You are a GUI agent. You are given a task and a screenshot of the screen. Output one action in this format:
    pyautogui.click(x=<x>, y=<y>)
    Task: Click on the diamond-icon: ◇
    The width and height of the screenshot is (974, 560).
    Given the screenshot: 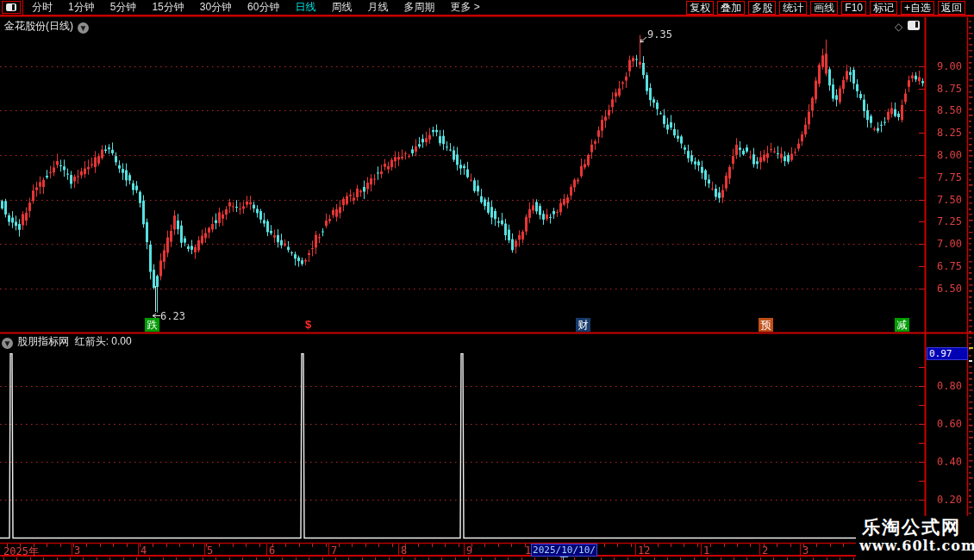 What is the action you would take?
    pyautogui.click(x=898, y=27)
    